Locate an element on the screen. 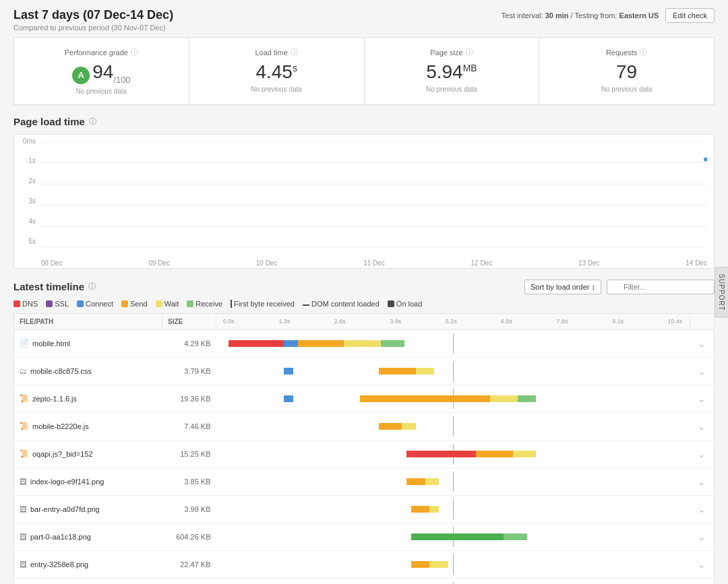  col-header-bars: 0.0s1.3s2.6s3.9s5.2s6.5s7.8s9.1s10.4s is located at coordinates (453, 321).